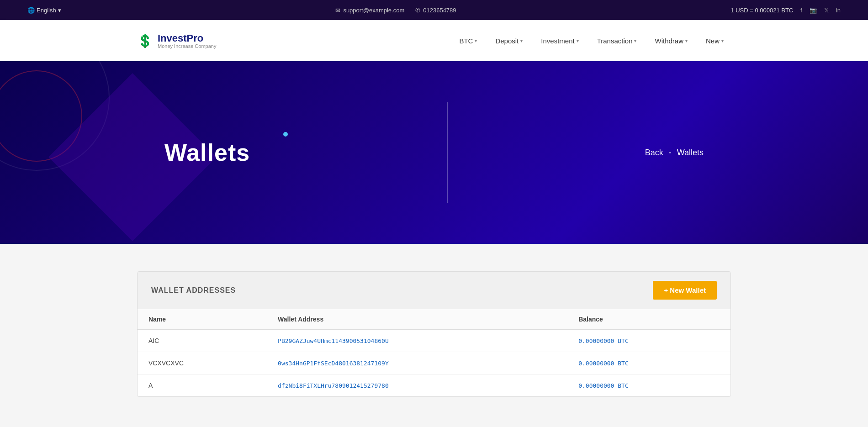 The image size is (868, 427). I want to click on top-bar: 🌐 English ▾ ✉ support@example.com ✆ 0123…, so click(434, 10).